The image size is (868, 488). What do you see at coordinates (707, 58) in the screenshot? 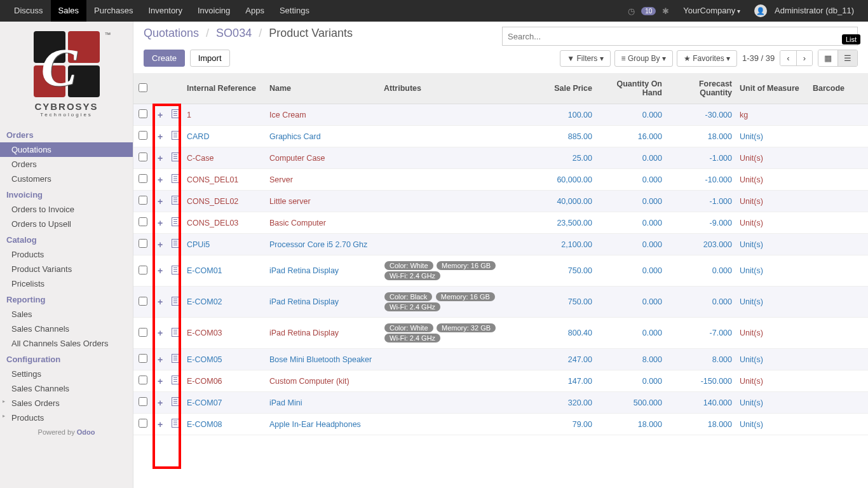
I see `favorites-dropdown: ★ Favorites ▾` at bounding box center [707, 58].